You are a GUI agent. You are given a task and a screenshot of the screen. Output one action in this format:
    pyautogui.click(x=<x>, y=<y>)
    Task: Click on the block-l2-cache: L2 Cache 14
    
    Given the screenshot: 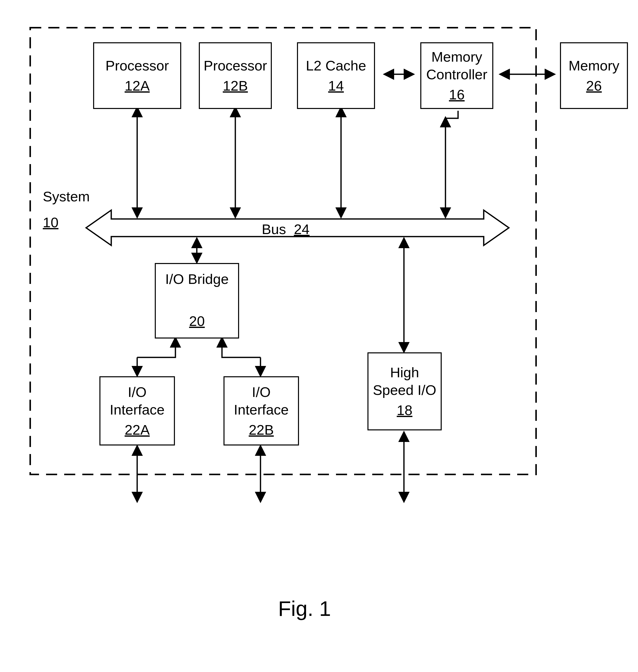 What is the action you would take?
    pyautogui.click(x=336, y=75)
    